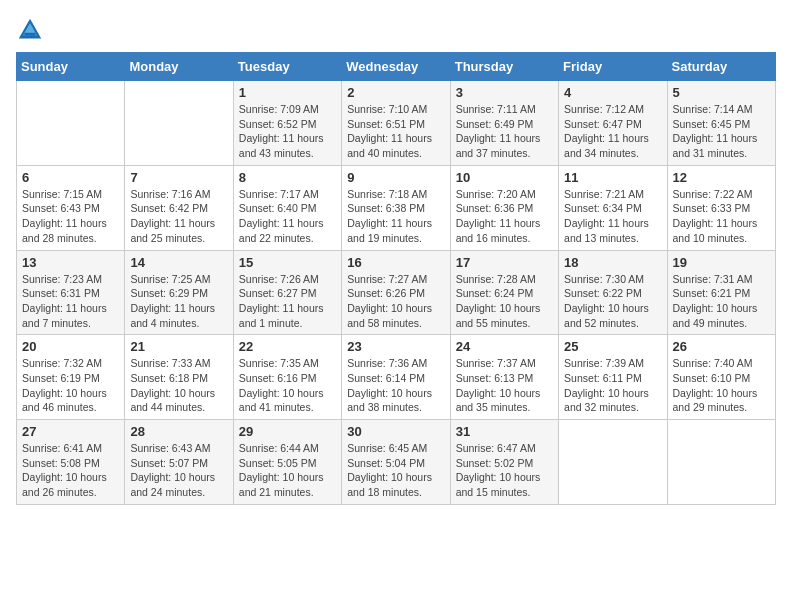 The width and height of the screenshot is (792, 612). I want to click on day-info: Sunrise: 7:33 AMSunset: 6:18 PMDaylight:…, so click(178, 386).